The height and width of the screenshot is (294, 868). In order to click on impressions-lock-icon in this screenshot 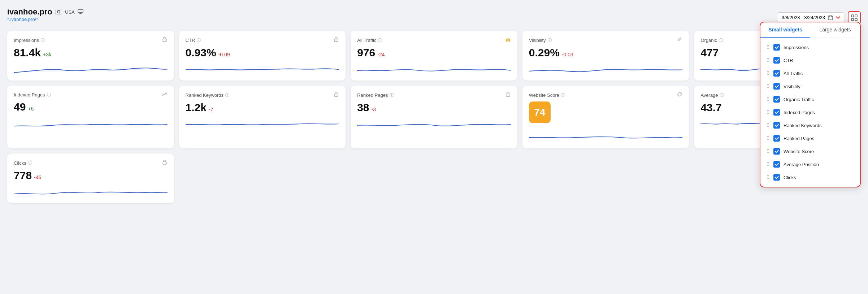, I will do `click(165, 40)`.